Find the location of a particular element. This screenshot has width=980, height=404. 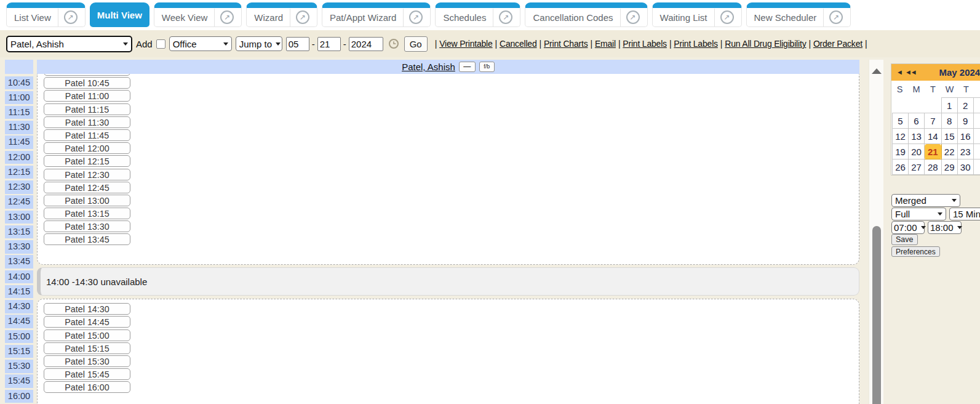

start-time-select: 07:00 is located at coordinates (908, 228).